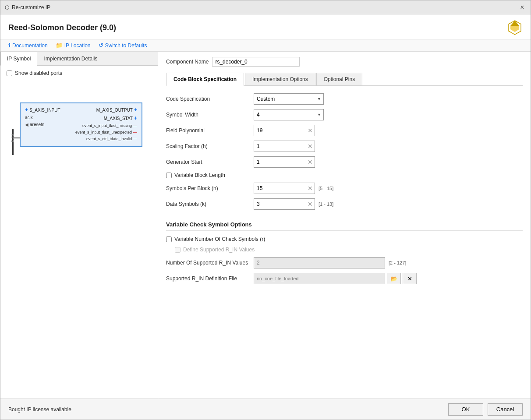 Image resolution: width=531 pixels, height=420 pixels. What do you see at coordinates (310, 204) in the screenshot?
I see `data-symbols-clear: ✕` at bounding box center [310, 204].